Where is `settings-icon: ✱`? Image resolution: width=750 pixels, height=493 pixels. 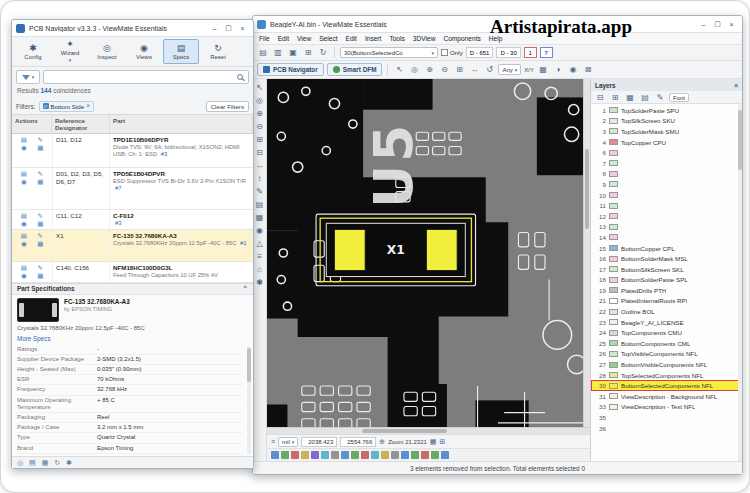 settings-icon: ✱ is located at coordinates (260, 282).